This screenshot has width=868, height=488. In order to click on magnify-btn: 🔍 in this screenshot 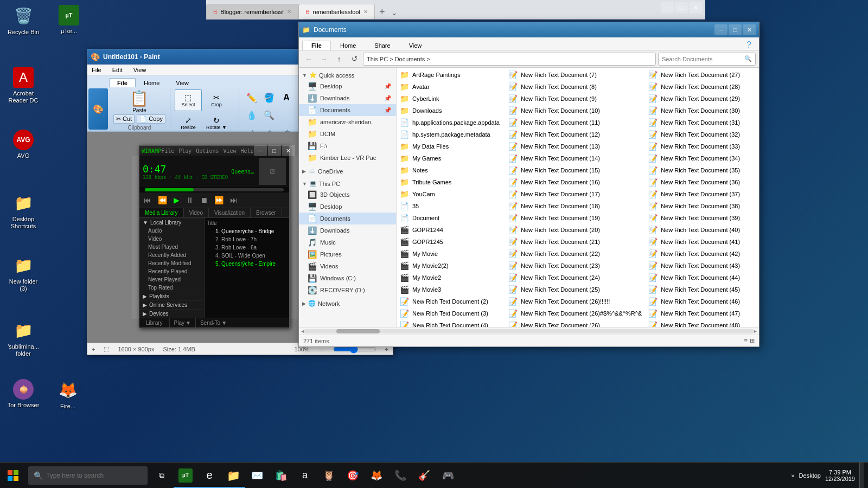, I will do `click(269, 115)`.